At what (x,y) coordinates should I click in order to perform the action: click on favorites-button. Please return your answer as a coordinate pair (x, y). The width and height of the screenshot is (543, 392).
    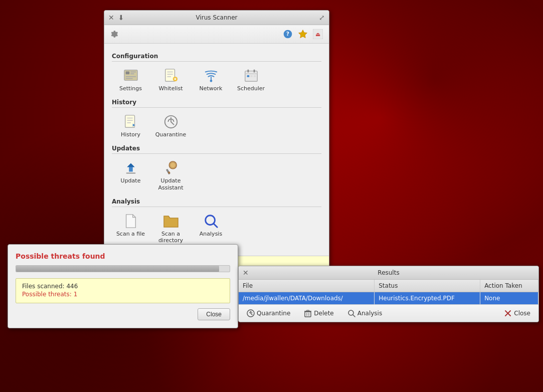
    Looking at the image, I should click on (303, 34).